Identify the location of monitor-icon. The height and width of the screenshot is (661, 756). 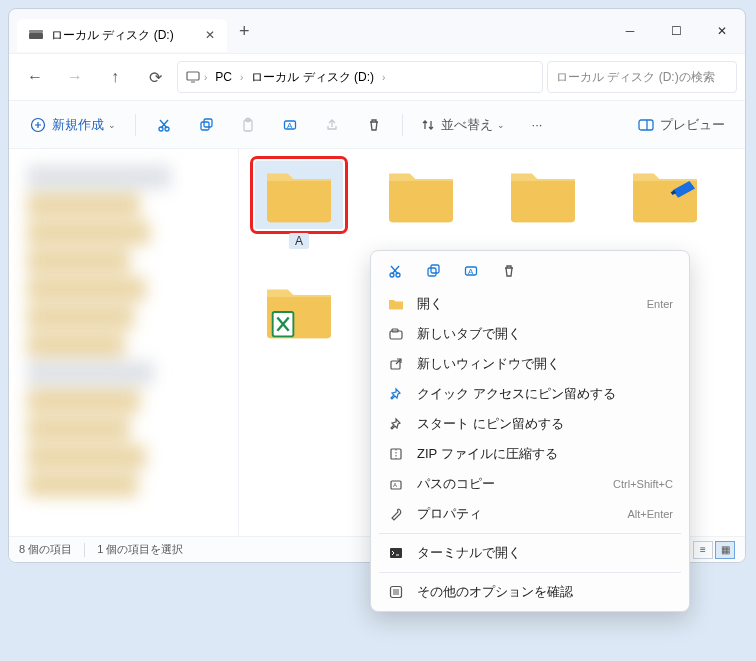
(193, 77).